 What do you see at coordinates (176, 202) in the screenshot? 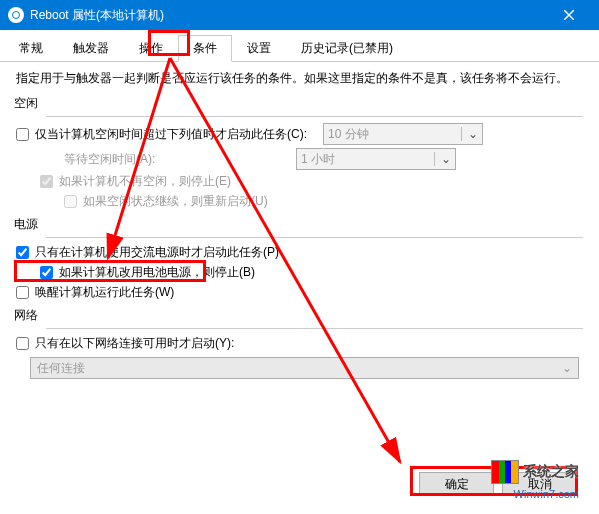
I see `label-restart-on-idle: 如果空闲状态继续，则重新启动(U)` at bounding box center [176, 202].